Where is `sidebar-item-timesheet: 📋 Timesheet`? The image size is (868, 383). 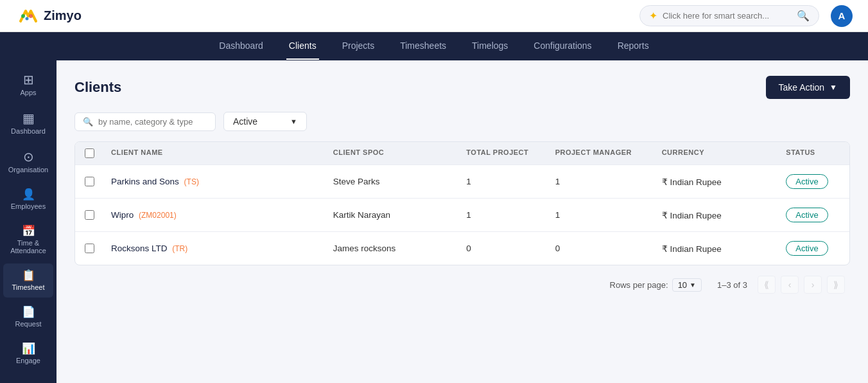 sidebar-item-timesheet: 📋 Timesheet is located at coordinates (28, 280).